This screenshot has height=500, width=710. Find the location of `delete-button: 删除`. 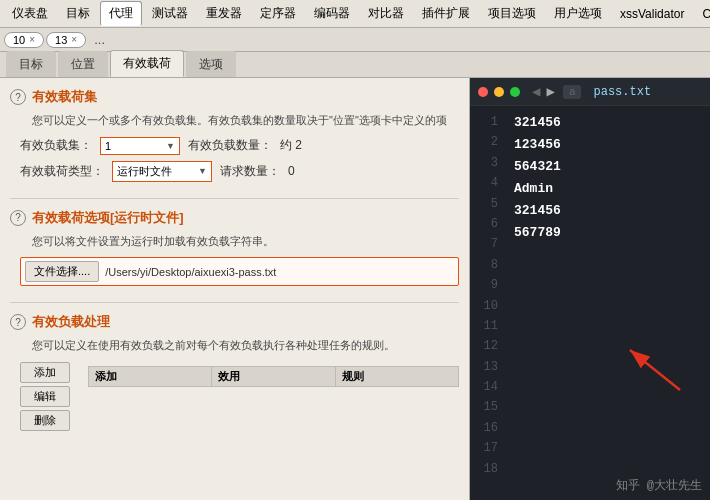

delete-button: 删除 is located at coordinates (45, 420).